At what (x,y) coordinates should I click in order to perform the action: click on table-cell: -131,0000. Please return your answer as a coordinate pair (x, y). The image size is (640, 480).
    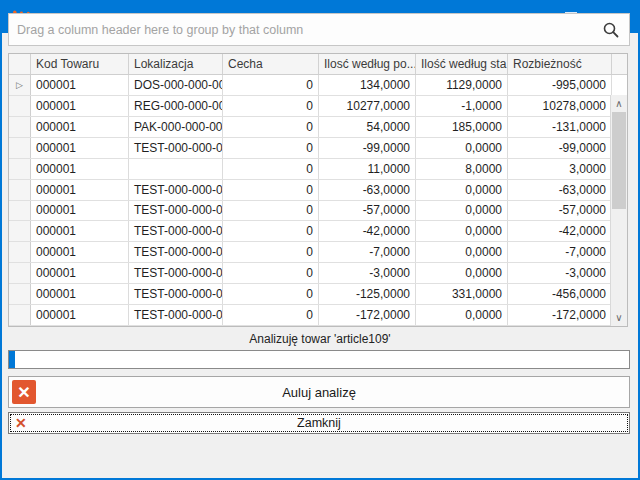
    Looking at the image, I should click on (560, 127).